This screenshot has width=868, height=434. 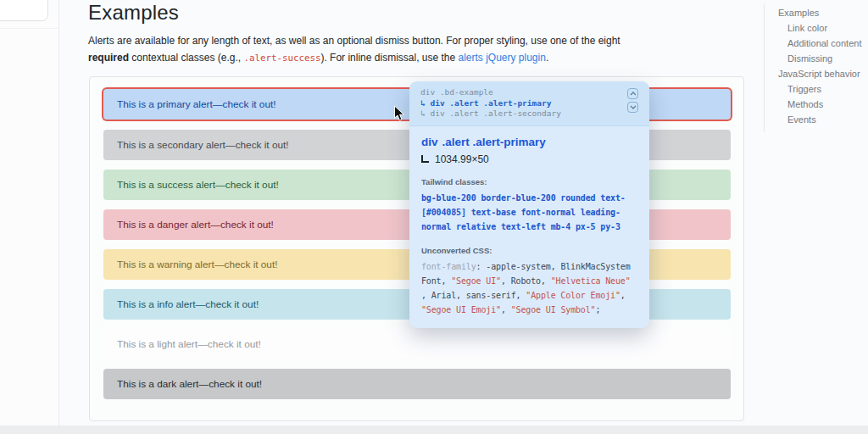 I want to click on css-code-line: "Segoe UI Emoji", "Segoe UI Symbol";, so click(x=529, y=310).